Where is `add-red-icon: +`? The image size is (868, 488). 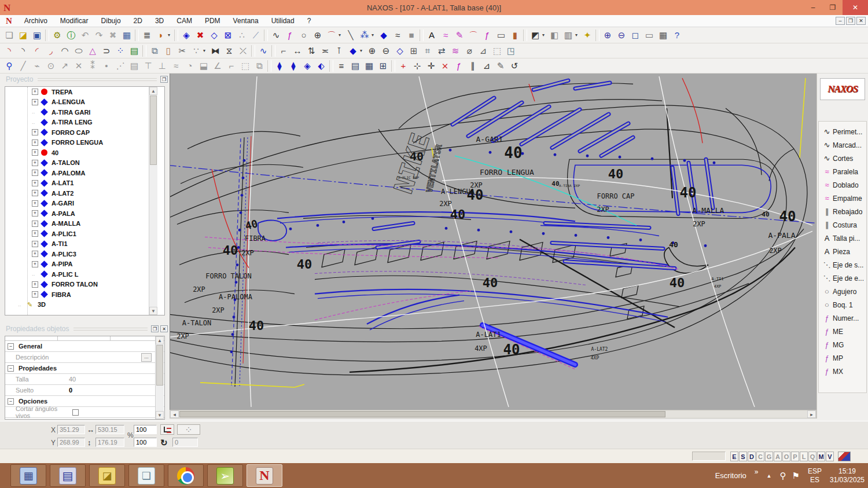
add-red-icon: + is located at coordinates (403, 66).